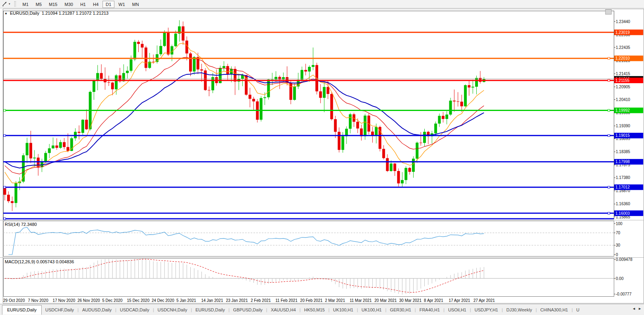 This screenshot has height=315, width=644. I want to click on chart-tab-8: HK50,M15, so click(315, 310).